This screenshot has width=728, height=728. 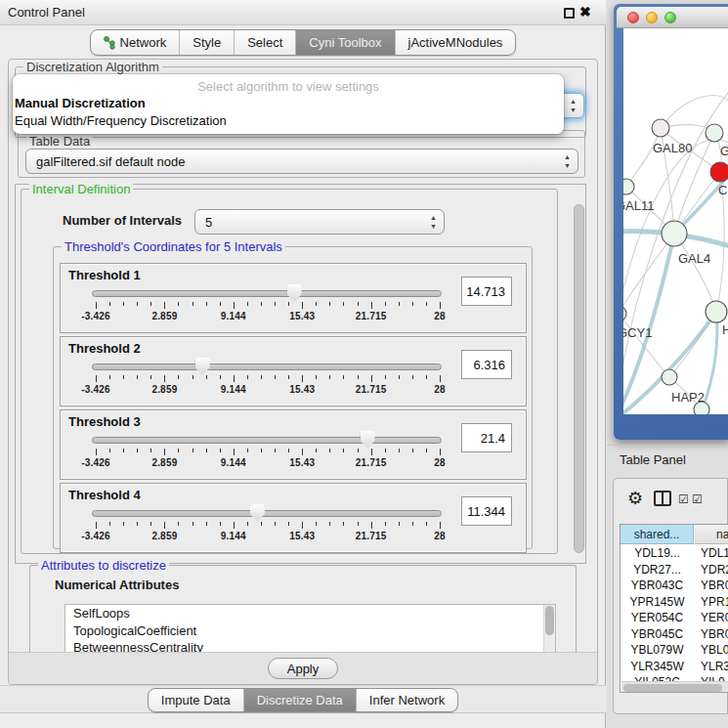 What do you see at coordinates (578, 379) in the screenshot?
I see `vertical-scrollbar` at bounding box center [578, 379].